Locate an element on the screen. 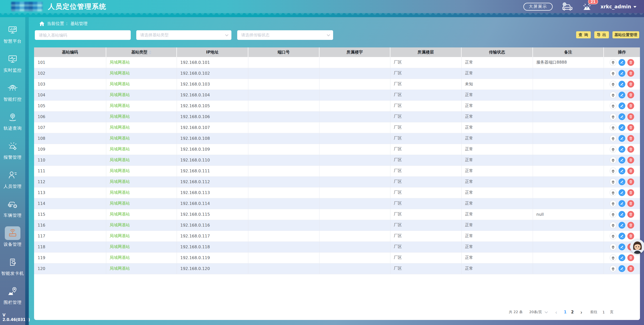 The image size is (644, 325). sidebar-item-车辆管理: 车辆管理 is located at coordinates (13, 208).